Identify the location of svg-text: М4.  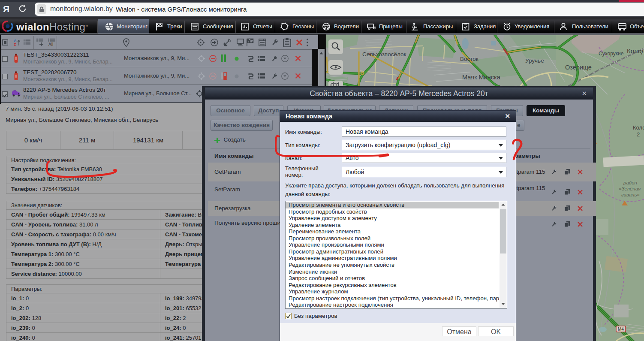
(621, 329).